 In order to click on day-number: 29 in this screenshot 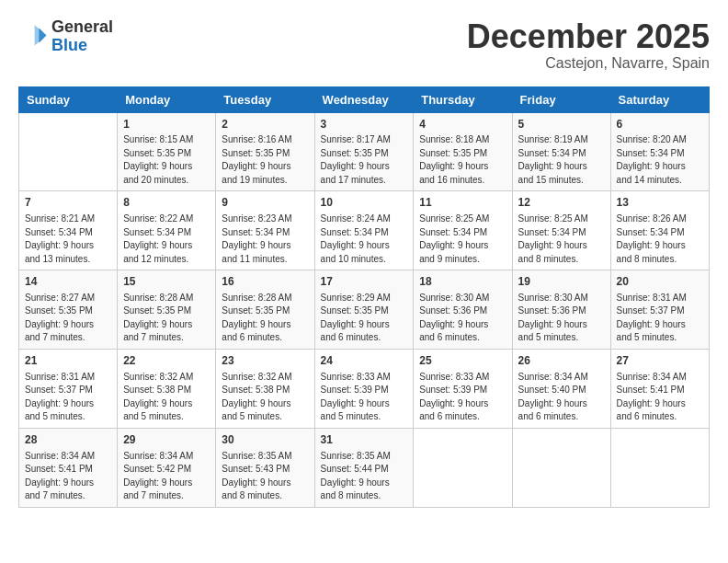, I will do `click(166, 440)`.